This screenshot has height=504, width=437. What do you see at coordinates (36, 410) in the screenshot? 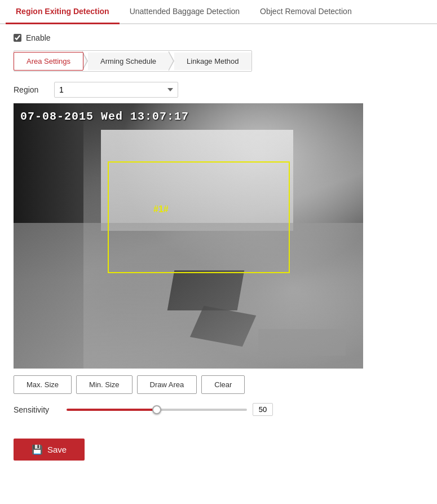
I see `sensitivity-label: Sensitivity` at bounding box center [36, 410].